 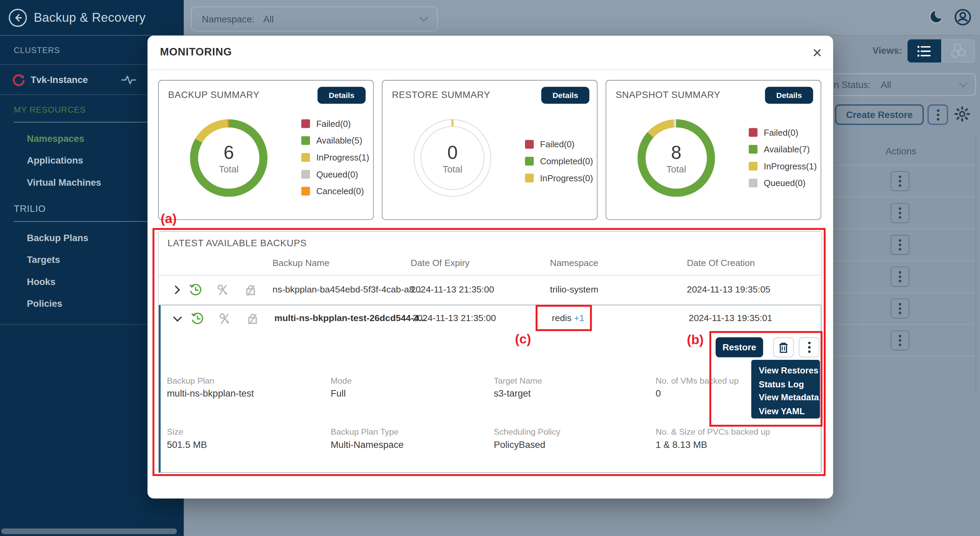 I want to click on legend-label: Canceled(0), so click(x=340, y=191).